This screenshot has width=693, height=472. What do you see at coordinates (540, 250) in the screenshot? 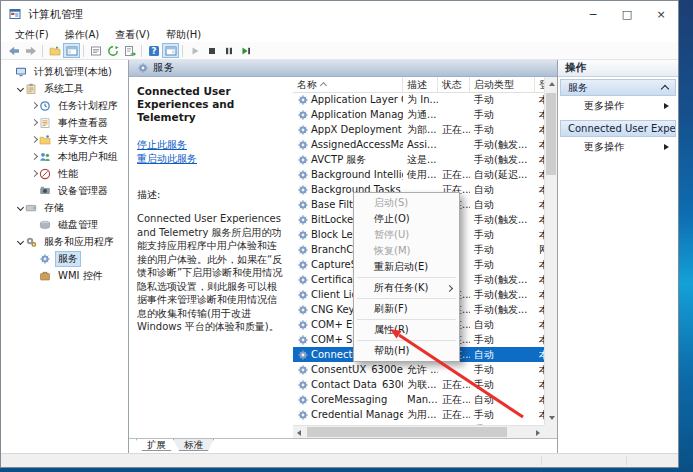
I see `cell-logon: 网` at bounding box center [540, 250].